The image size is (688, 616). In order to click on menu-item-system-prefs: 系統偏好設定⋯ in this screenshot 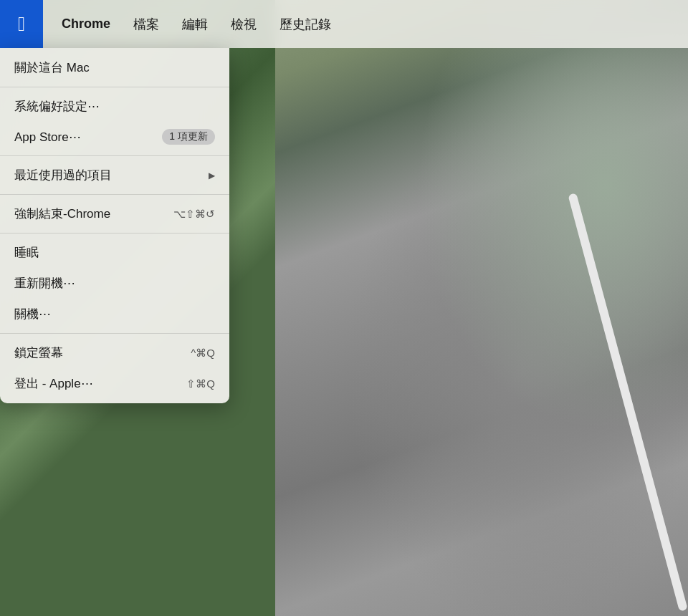, I will do `click(115, 106)`.